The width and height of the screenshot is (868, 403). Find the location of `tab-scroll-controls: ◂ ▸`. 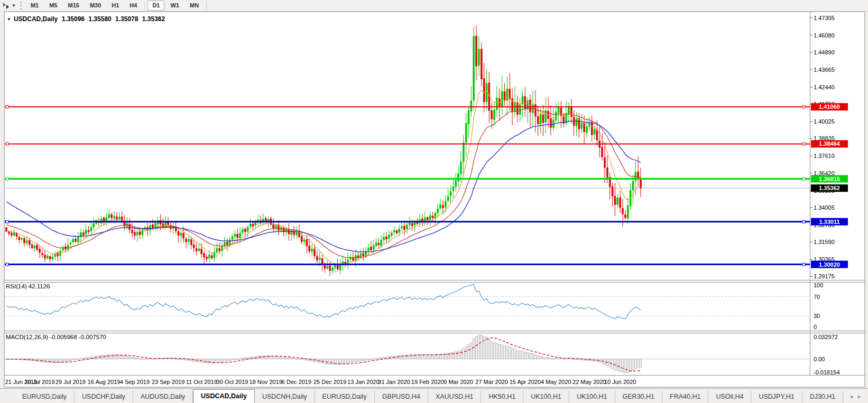

tab-scroll-controls: ◂ ▸ is located at coordinates (855, 396).